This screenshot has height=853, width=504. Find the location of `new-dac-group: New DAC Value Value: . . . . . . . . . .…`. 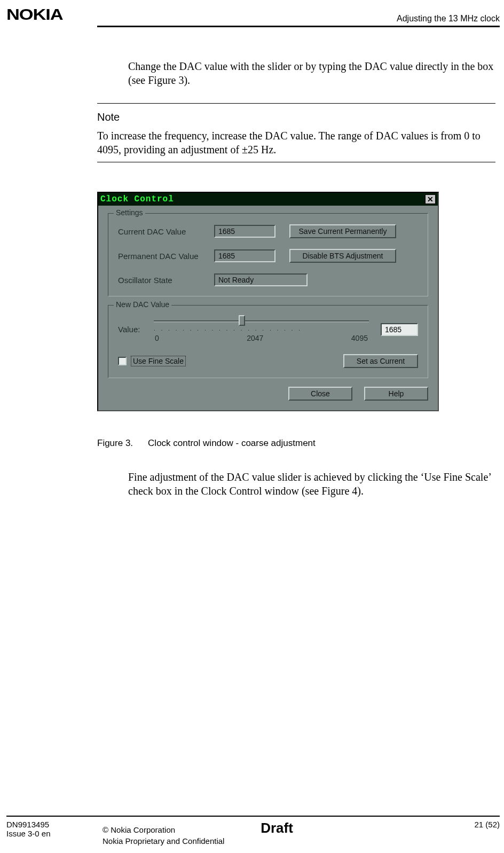

new-dac-group: New DAC Value Value: . . . . . . . . . .… is located at coordinates (268, 342).